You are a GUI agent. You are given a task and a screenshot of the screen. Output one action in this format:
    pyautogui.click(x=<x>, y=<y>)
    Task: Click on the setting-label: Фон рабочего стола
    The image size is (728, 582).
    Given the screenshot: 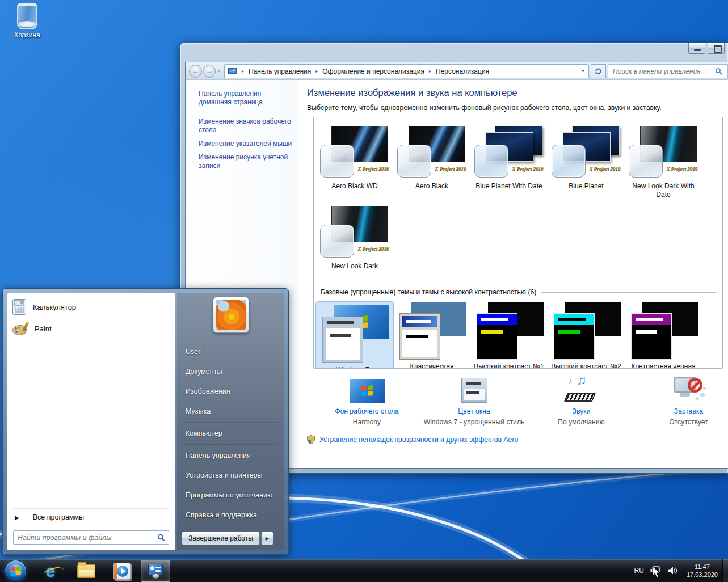 What is the action you would take?
    pyautogui.click(x=367, y=411)
    